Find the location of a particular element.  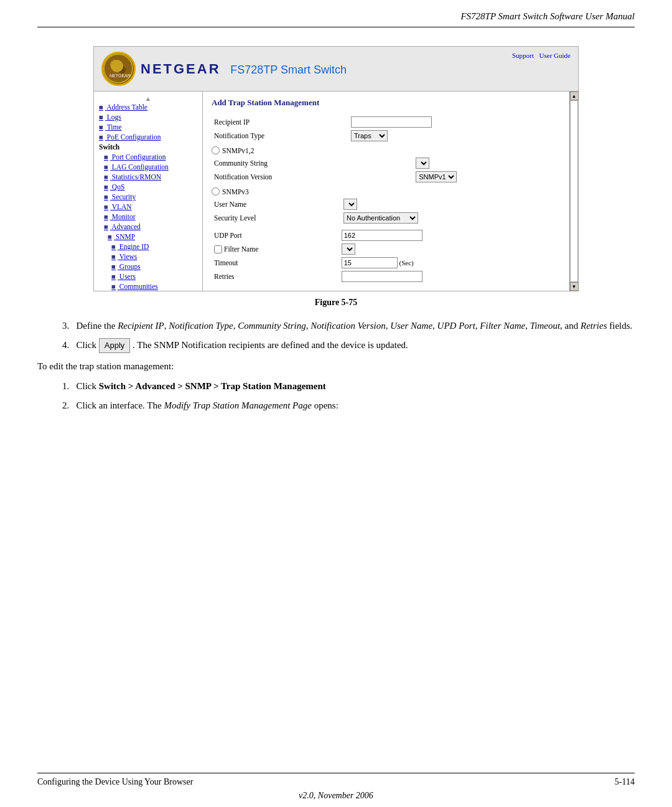

sidebar-label: Logs is located at coordinates (114, 117).